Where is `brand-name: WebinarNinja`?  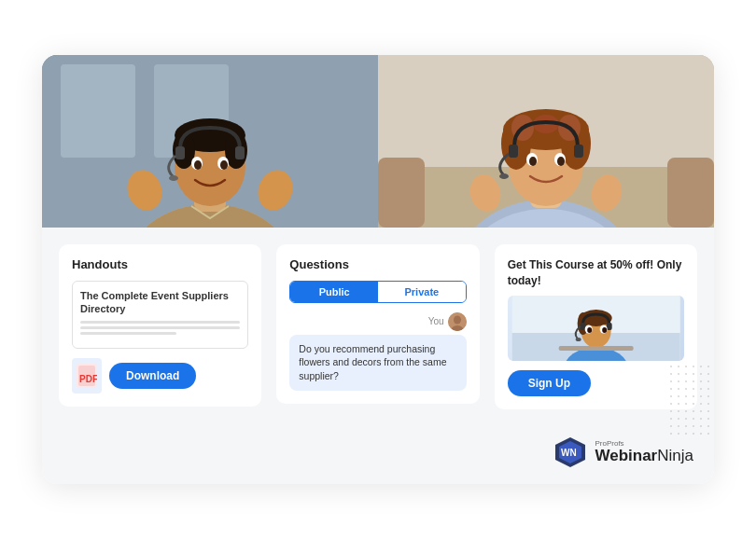
brand-name: WebinarNinja is located at coordinates (644, 457).